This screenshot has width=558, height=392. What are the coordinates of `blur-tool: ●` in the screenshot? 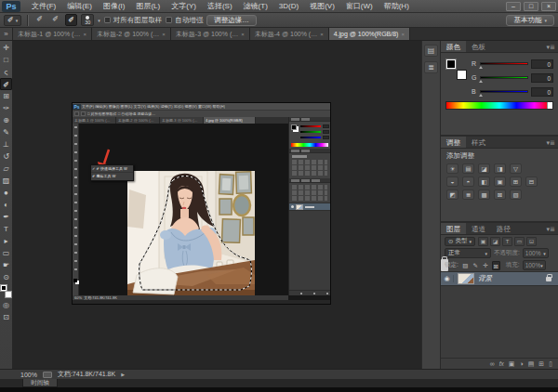 It's located at (6, 193).